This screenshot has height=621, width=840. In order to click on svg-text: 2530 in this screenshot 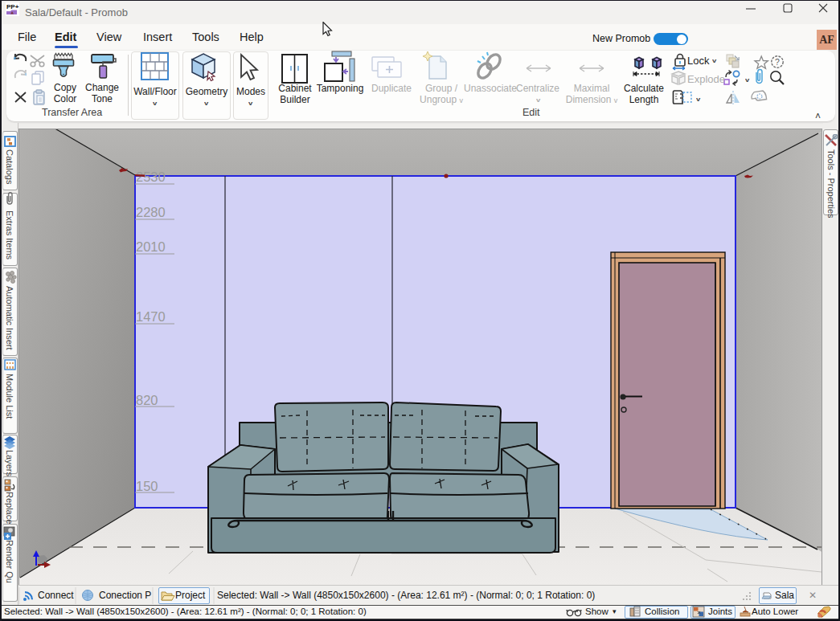, I will do `click(151, 177)`.